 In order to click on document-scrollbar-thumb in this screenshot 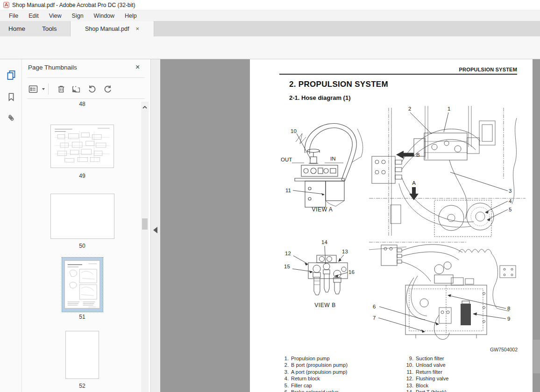, I will do `click(536, 357)`.